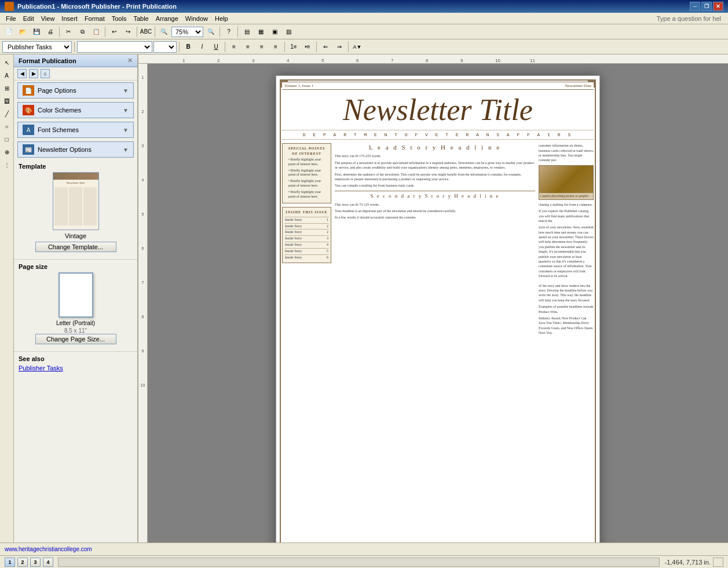 This screenshot has height=568, width=728. What do you see at coordinates (22, 74) in the screenshot?
I see `nav-back-btn: ◀` at bounding box center [22, 74].